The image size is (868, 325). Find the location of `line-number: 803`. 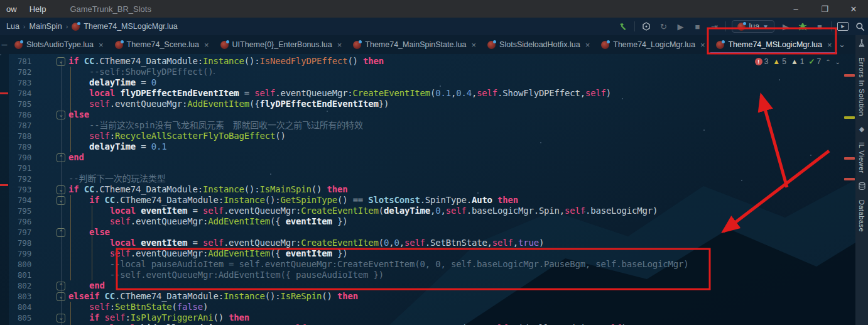

line-number: 803 is located at coordinates (17, 297).